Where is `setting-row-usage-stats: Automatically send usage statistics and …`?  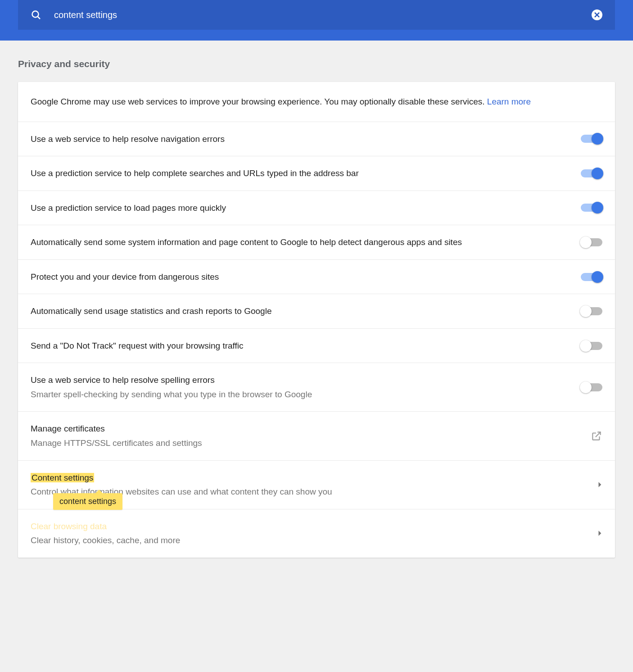 setting-row-usage-stats: Automatically send usage statistics and … is located at coordinates (316, 311).